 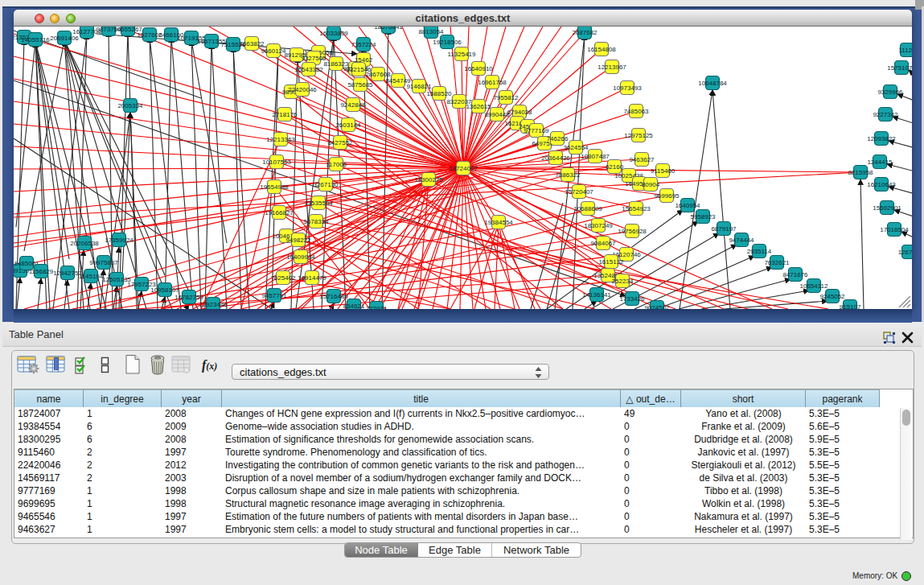 I want to click on svg-text: 20206538, so click(x=84, y=243).